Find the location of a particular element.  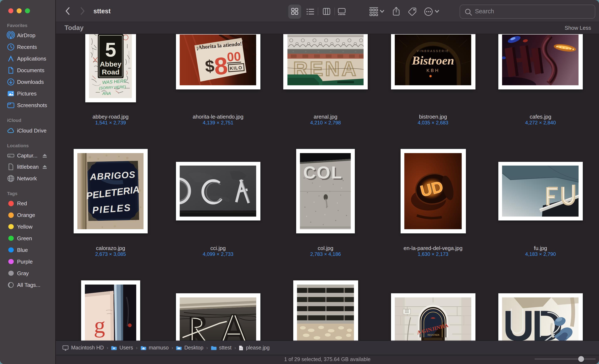

svg-text: g is located at coordinates (100, 325).